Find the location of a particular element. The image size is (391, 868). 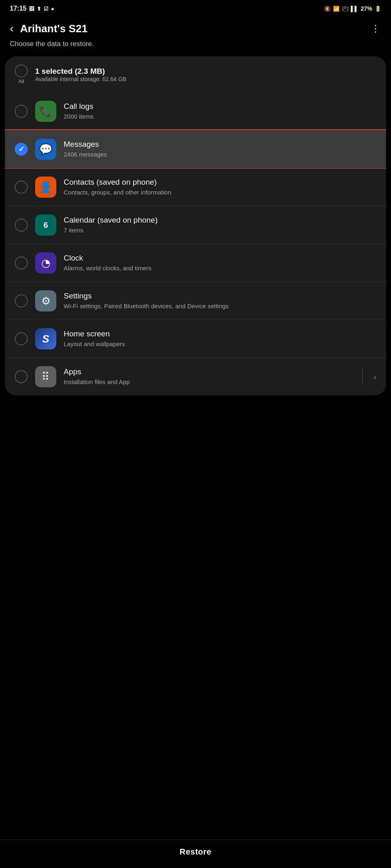

apps-divider is located at coordinates (362, 377).